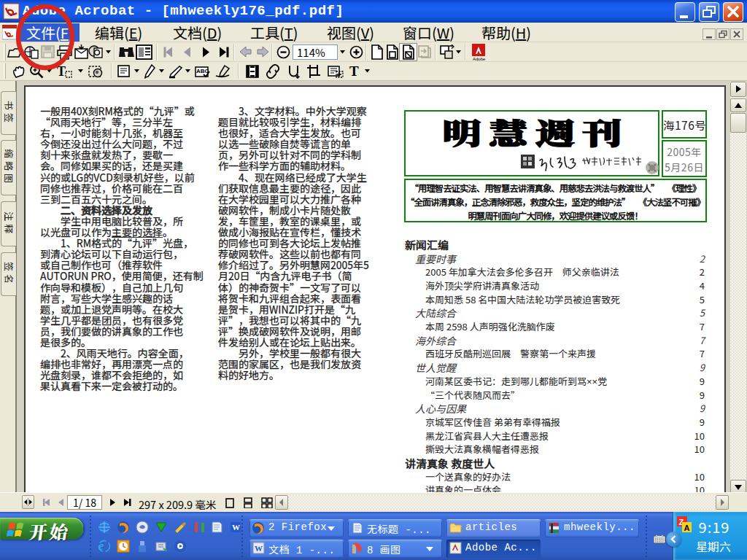 This screenshot has width=747, height=560. Describe the element at coordinates (479, 59) in the screenshot. I see `svg-text: Adobe` at that location.